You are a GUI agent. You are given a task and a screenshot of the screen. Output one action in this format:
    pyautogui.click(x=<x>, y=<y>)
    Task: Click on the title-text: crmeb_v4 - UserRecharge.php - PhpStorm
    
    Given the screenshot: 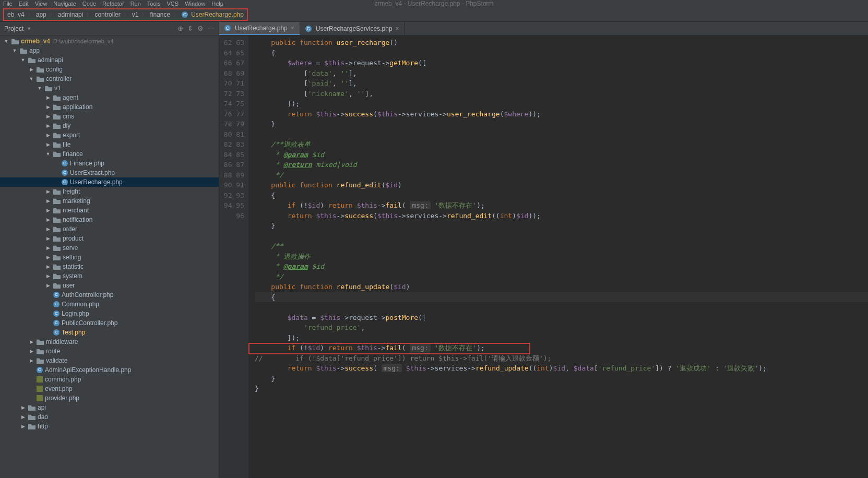 What is the action you would take?
    pyautogui.click(x=434, y=4)
    